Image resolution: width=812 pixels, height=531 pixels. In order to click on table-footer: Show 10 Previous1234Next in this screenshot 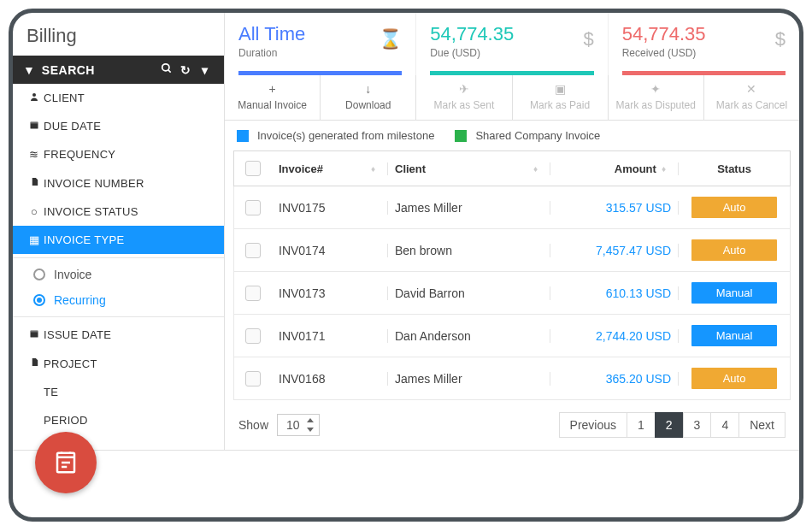, I will do `click(512, 425)`.